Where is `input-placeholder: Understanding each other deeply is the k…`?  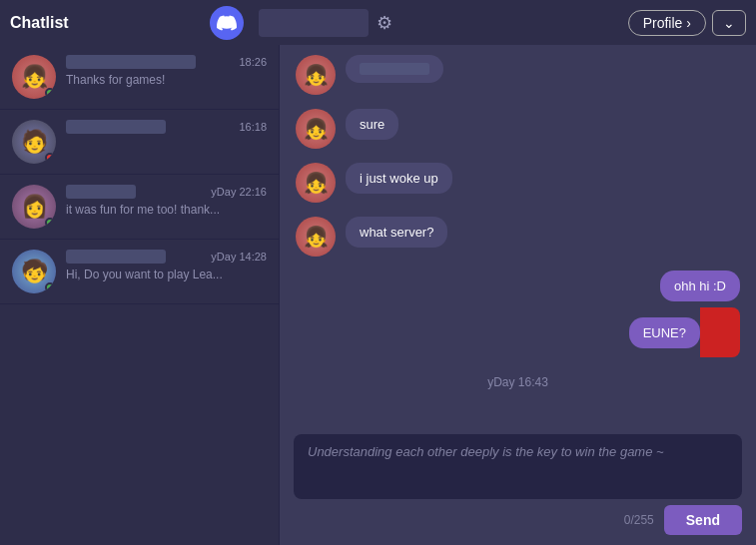
input-placeholder: Understanding each other deeply is the k… is located at coordinates (485, 451).